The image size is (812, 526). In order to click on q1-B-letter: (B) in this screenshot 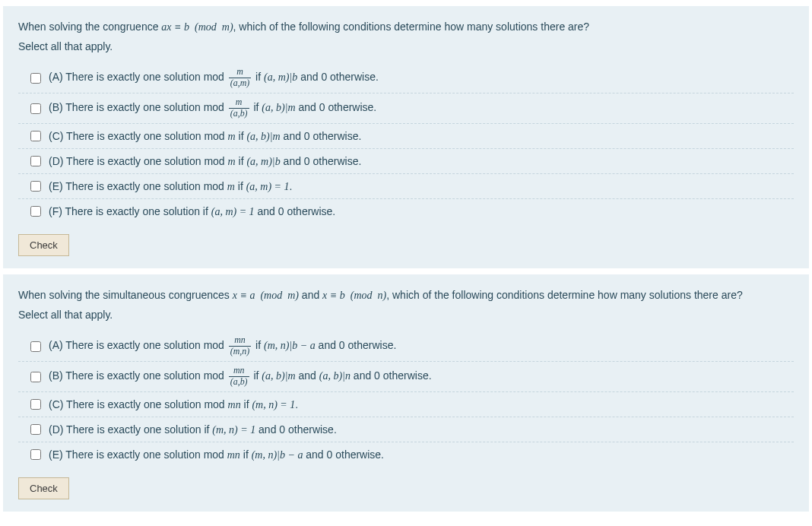, I will do `click(56, 107)`.